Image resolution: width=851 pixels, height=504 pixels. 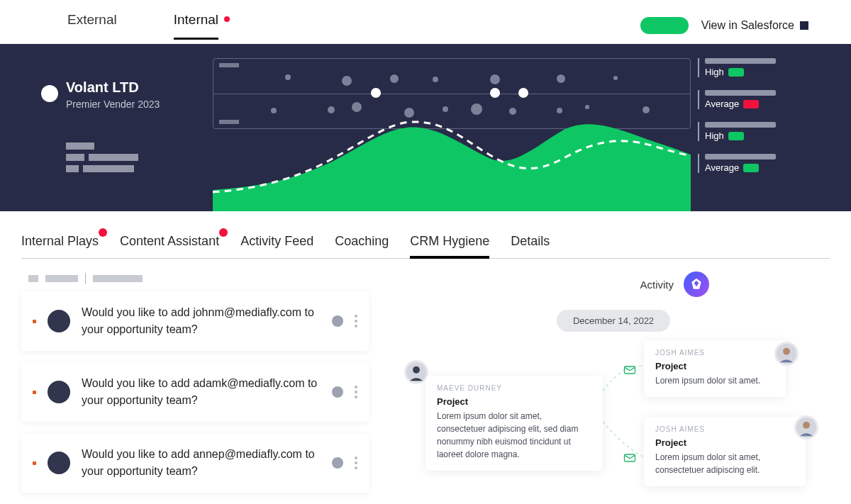 I want to click on tab-label: Internal, so click(x=196, y=20).